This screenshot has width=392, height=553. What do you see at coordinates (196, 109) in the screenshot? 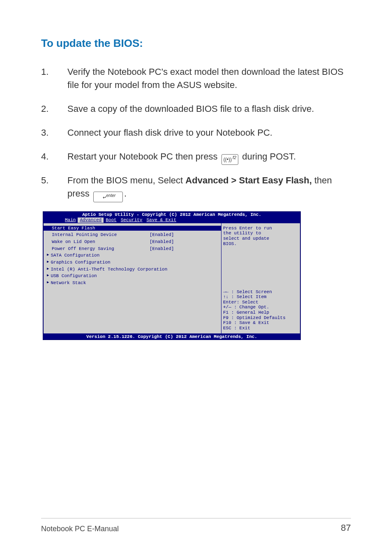
I see `step-2: 2. Save a copy of the downloaded BIOS fi…` at bounding box center [196, 109].